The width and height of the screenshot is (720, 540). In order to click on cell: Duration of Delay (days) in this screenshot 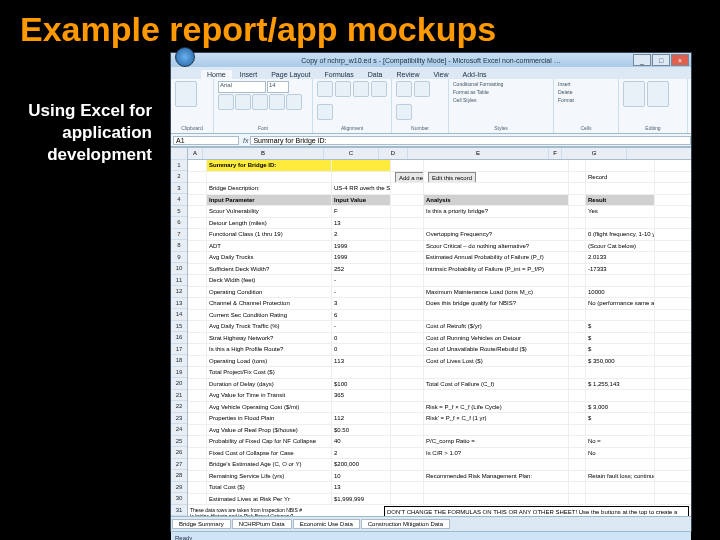, I will do `click(270, 384)`.